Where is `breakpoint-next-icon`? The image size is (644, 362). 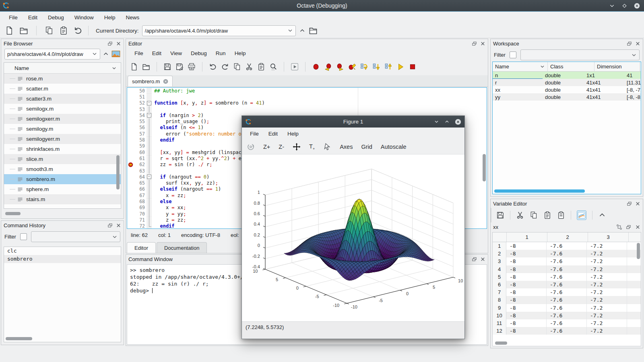
breakpoint-next-icon is located at coordinates (340, 67).